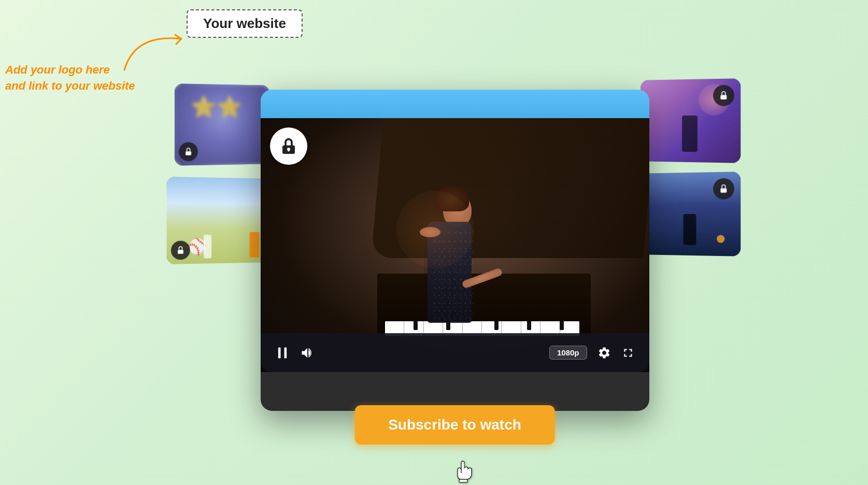 Image resolution: width=868 pixels, height=485 pixels. Describe the element at coordinates (690, 214) in the screenshot. I see `side-card-right-bottom` at that location.